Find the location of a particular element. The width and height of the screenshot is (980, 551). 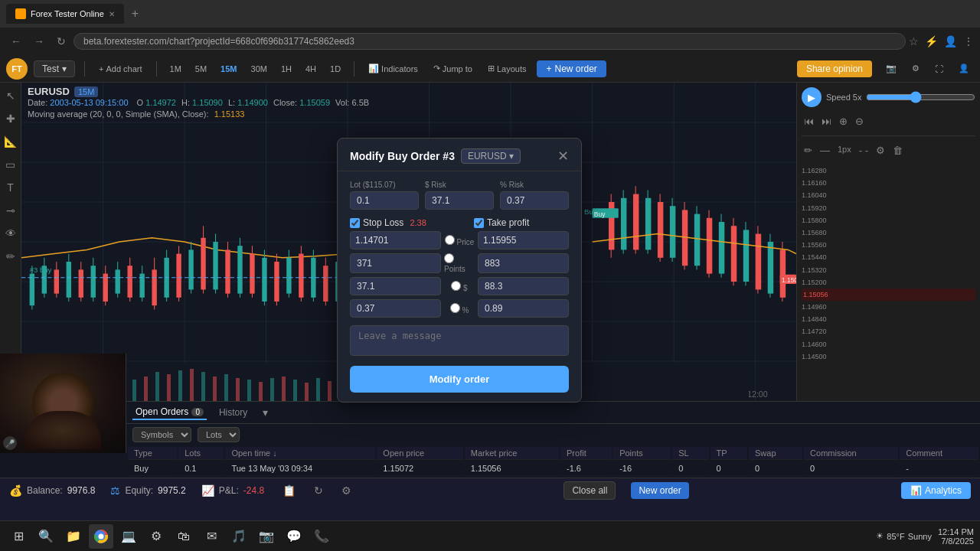

tp-checkbox is located at coordinates (479, 223).